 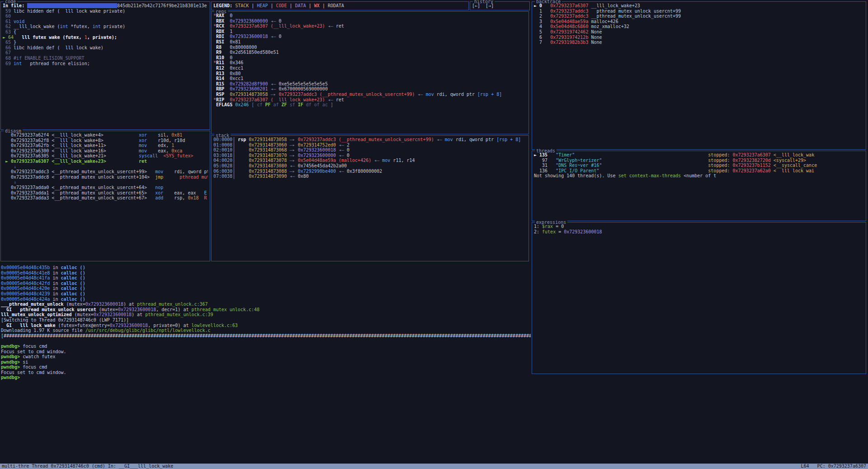 I want to click on text-segment: [, so click(x=254, y=105).